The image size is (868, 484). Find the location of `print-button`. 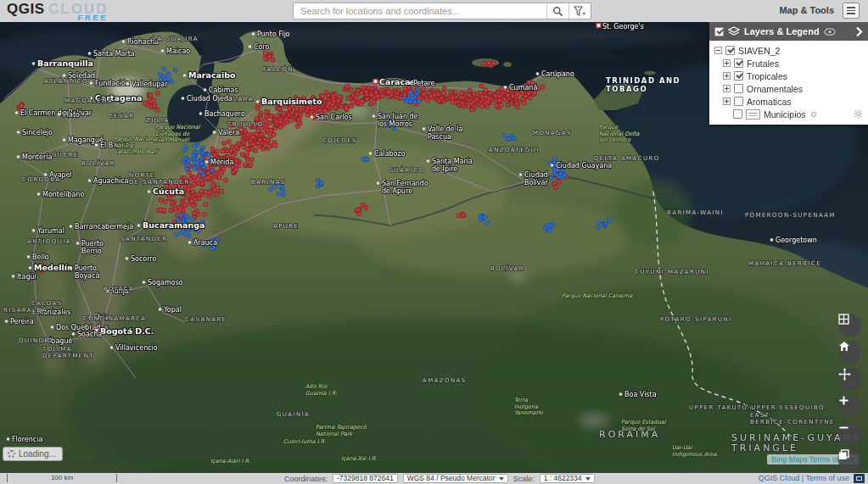

print-button is located at coordinates (850, 461).